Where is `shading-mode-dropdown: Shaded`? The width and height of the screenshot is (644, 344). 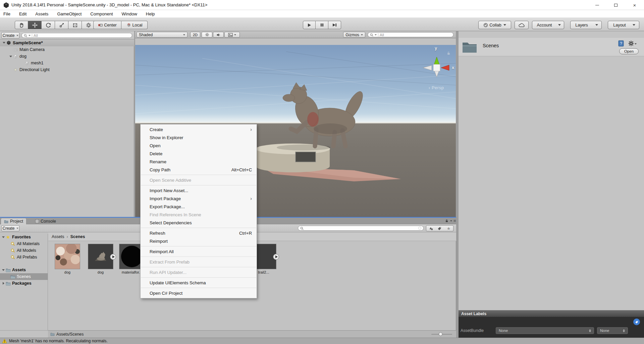
shading-mode-dropdown: Shaded is located at coordinates (162, 35).